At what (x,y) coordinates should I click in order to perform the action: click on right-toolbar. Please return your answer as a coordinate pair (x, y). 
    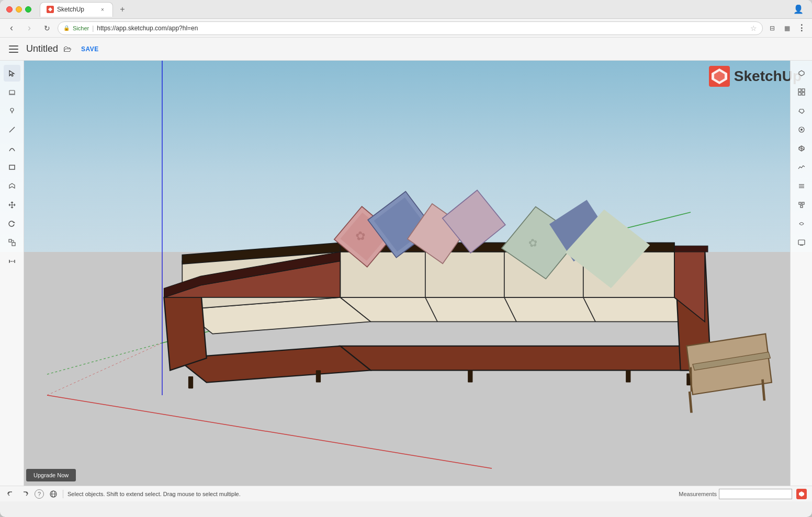
    Looking at the image, I should click on (801, 273).